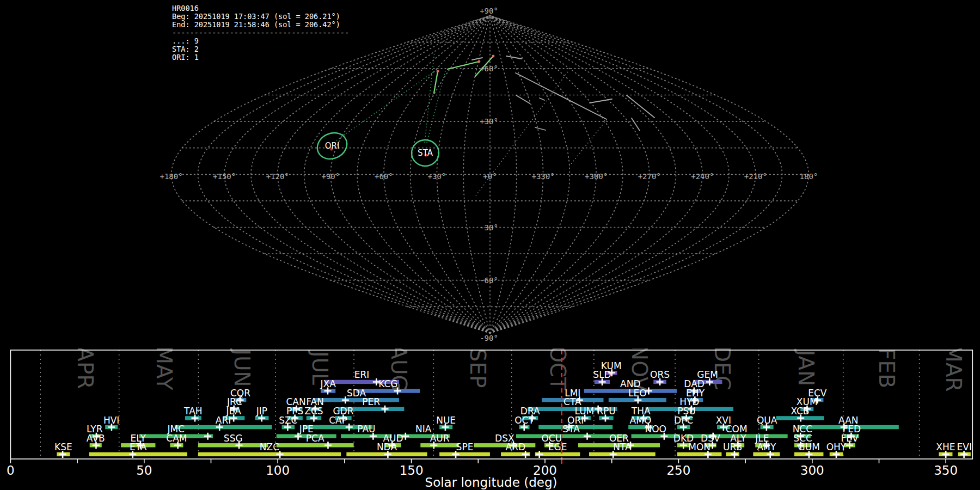  Describe the element at coordinates (85, 369) in the screenshot. I see `month-label: APR` at that location.